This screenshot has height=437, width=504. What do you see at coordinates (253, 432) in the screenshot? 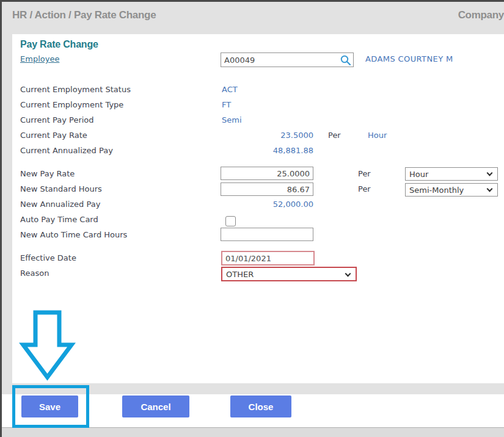
I see `bottom-strip` at bounding box center [253, 432].